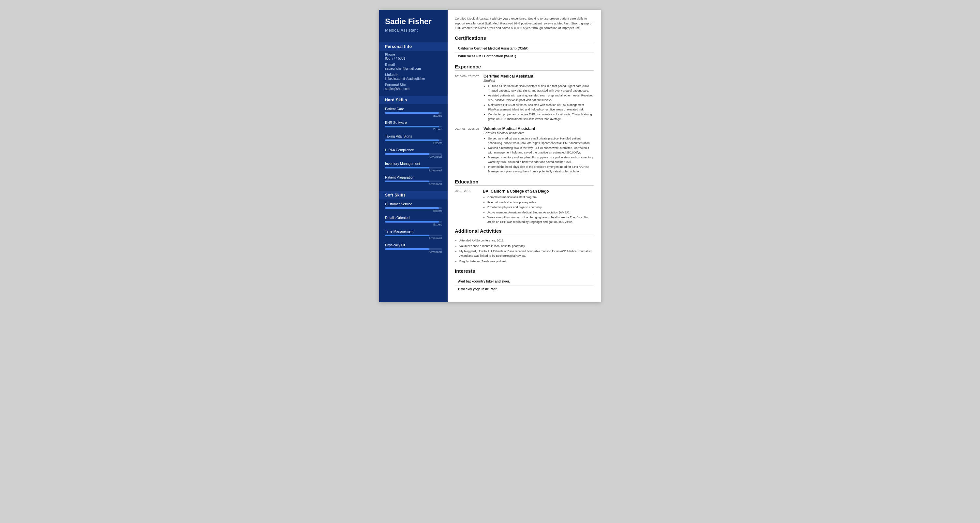 Image resolution: width=980 pixels, height=523 pixels. What do you see at coordinates (413, 75) in the screenshot?
I see `linkedin-label: LinkedIn` at bounding box center [413, 75].